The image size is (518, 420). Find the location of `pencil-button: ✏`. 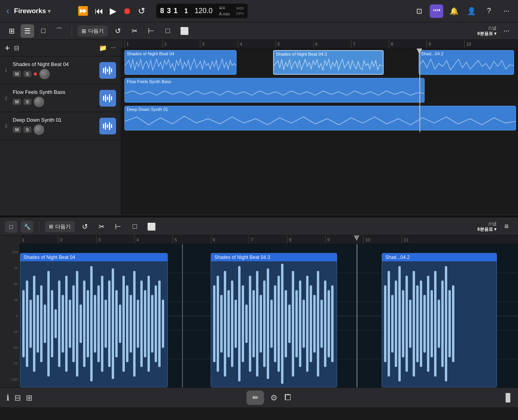

pencil-button: ✏ is located at coordinates (255, 398).